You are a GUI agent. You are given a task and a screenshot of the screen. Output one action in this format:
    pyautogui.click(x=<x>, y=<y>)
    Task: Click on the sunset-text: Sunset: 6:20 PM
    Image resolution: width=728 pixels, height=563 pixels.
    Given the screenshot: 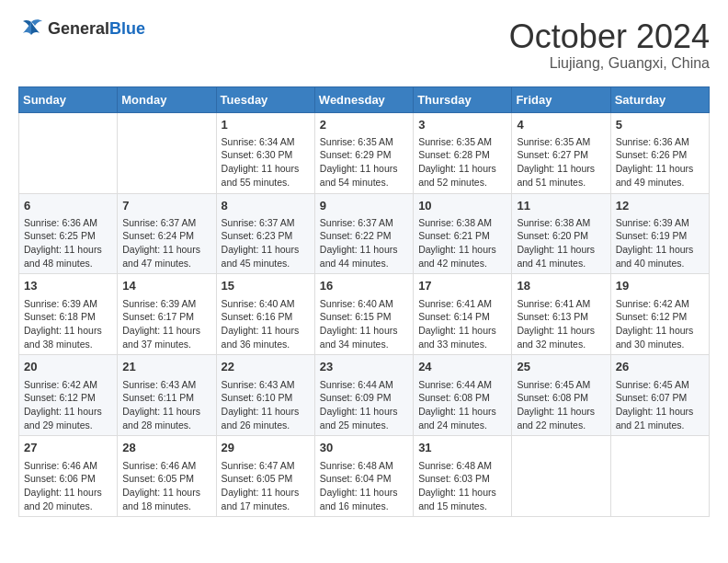 What is the action you would take?
    pyautogui.click(x=561, y=236)
    